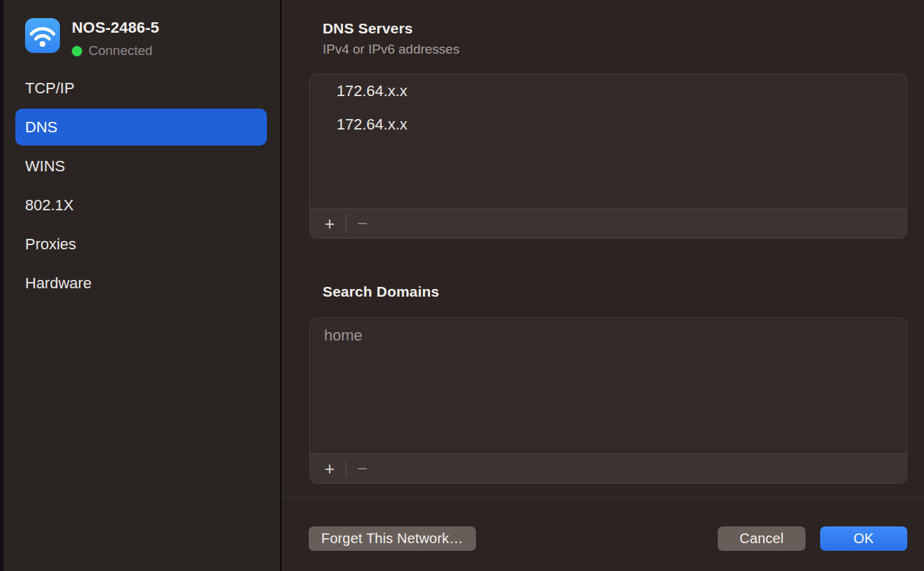 This screenshot has width=924, height=571. Describe the element at coordinates (391, 49) in the screenshot. I see `dns-servers-subtitle: IPv4 or IPv6 addresses` at that location.